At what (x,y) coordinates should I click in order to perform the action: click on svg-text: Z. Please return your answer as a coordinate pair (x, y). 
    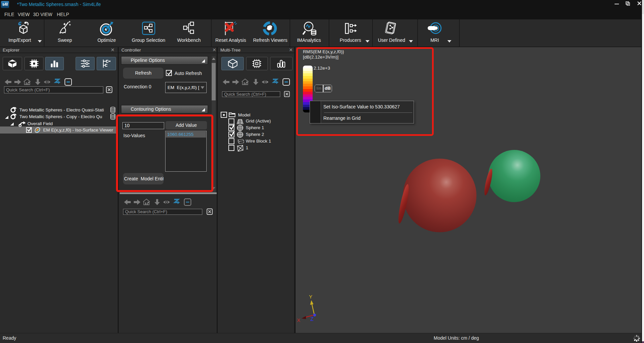
    Looking at the image, I should click on (312, 319).